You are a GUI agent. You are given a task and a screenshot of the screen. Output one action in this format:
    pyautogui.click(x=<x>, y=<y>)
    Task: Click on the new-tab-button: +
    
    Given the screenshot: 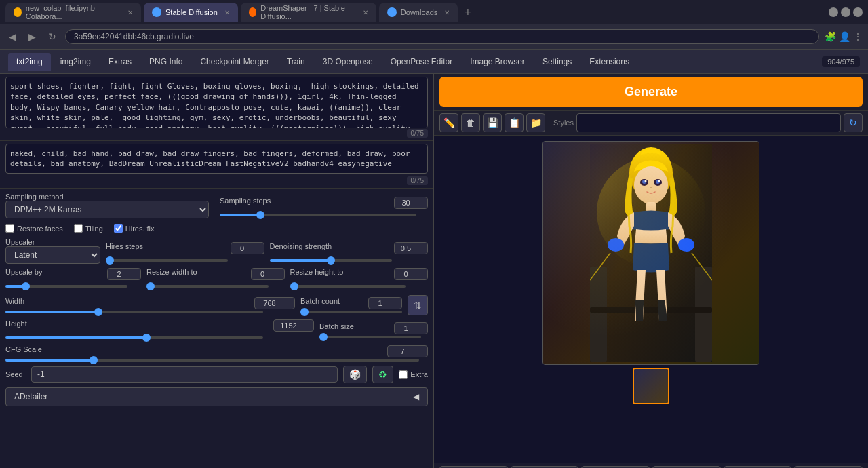 What is the action you would take?
    pyautogui.click(x=468, y=12)
    